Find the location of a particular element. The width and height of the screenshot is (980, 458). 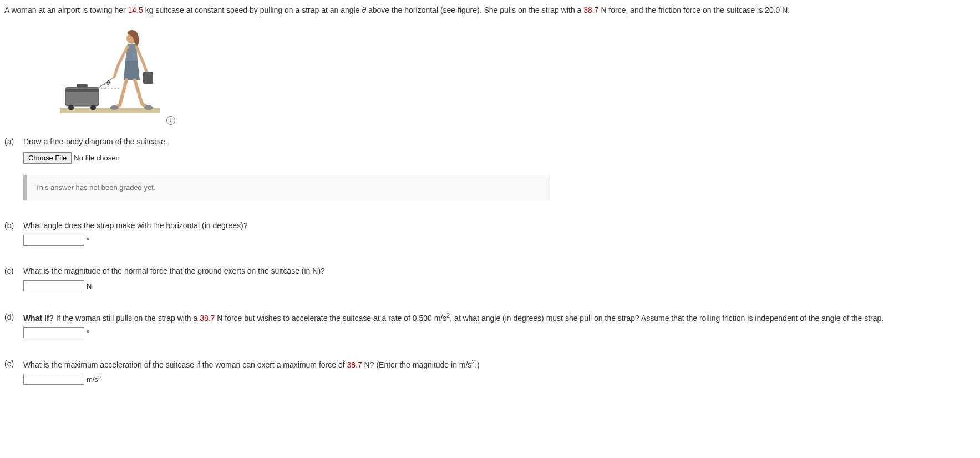

part-e-exp2: 2 is located at coordinates (100, 376).